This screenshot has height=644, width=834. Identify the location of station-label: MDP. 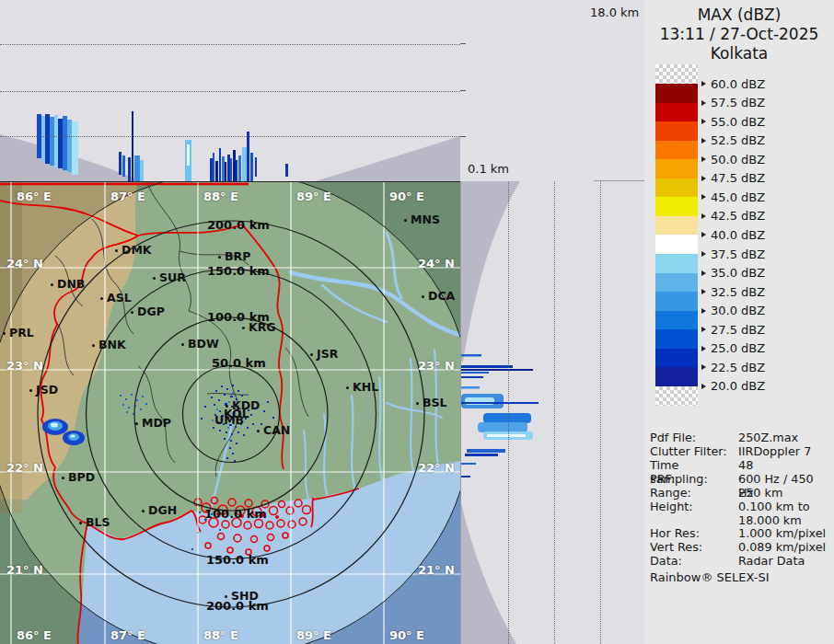
(156, 423).